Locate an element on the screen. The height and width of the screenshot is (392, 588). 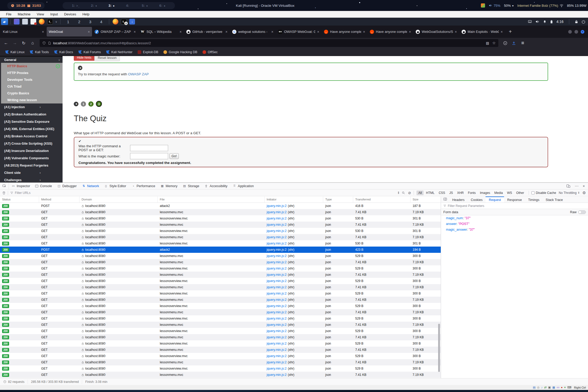
guest-workspace-4: 4 is located at coordinates (101, 22).